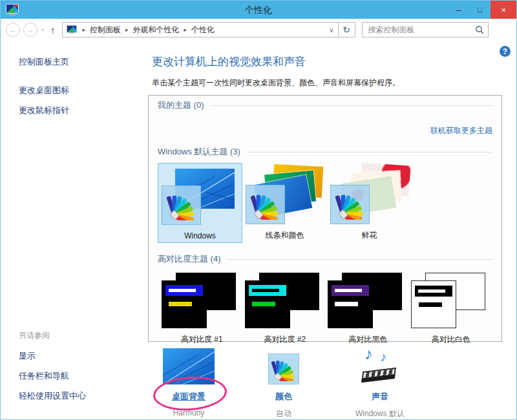 The height and width of the screenshot is (420, 517). Describe the element at coordinates (43, 30) in the screenshot. I see `recent-pages-dropdown-icon: ▾` at that location.